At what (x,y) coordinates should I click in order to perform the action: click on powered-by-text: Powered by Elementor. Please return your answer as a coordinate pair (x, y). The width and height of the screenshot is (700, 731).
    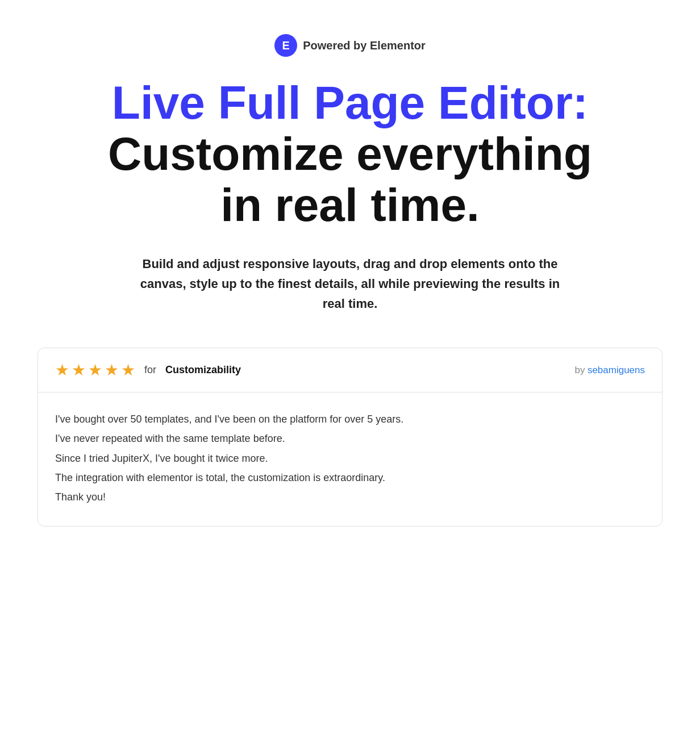
    Looking at the image, I should click on (364, 45).